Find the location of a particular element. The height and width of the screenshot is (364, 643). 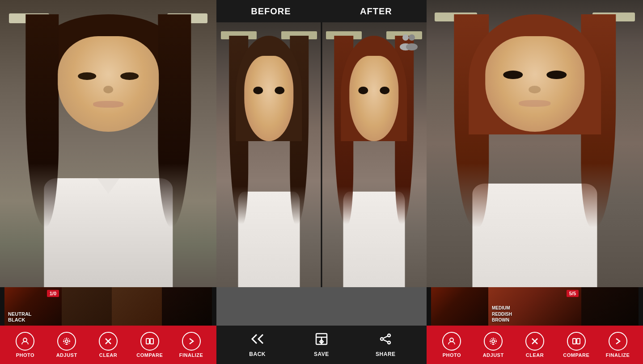

save-button: SAVE is located at coordinates (322, 345).